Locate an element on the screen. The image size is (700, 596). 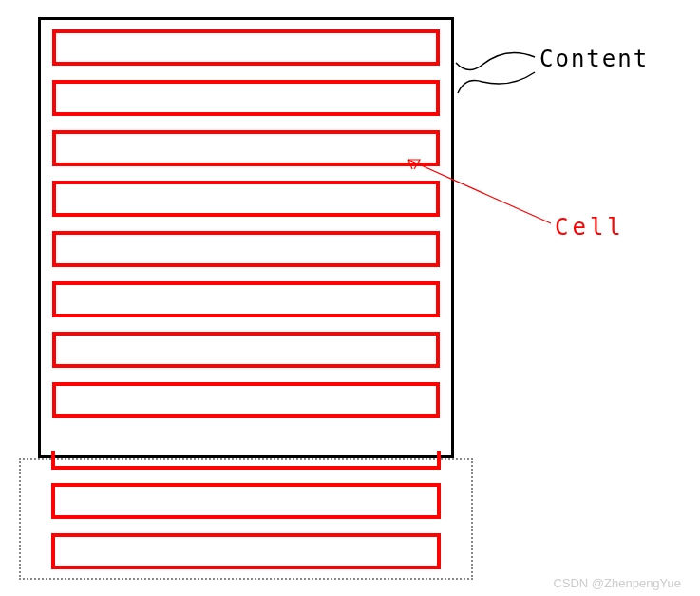
watermark-text: CSDN @ZhenpengYue is located at coordinates (617, 584).